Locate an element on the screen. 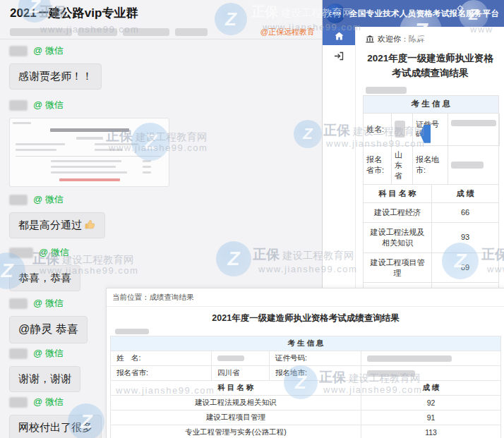 The height and width of the screenshot is (438, 504). portal-score-table: 考 生 信 息 姓名: 证件号码: 报名省市: 山东省 报名地市: 科 目 名 … is located at coordinates (431, 205).